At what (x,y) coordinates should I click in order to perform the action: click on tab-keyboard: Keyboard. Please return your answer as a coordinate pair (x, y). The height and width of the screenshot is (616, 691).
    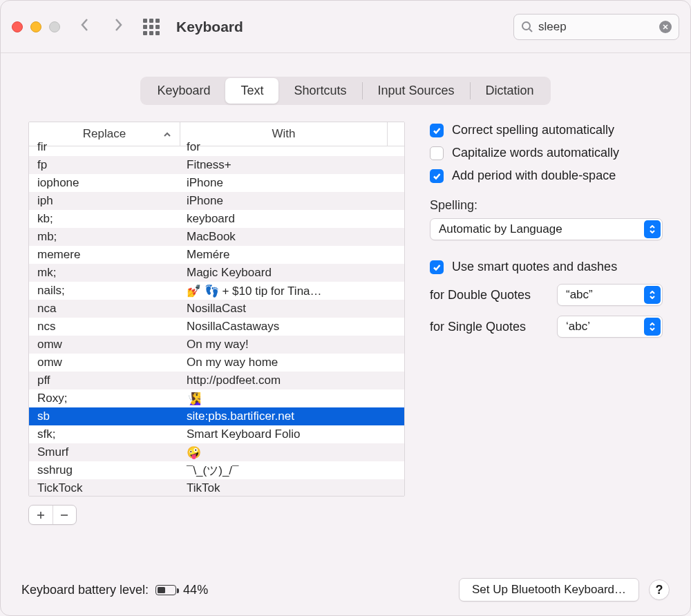
    Looking at the image, I should click on (184, 91).